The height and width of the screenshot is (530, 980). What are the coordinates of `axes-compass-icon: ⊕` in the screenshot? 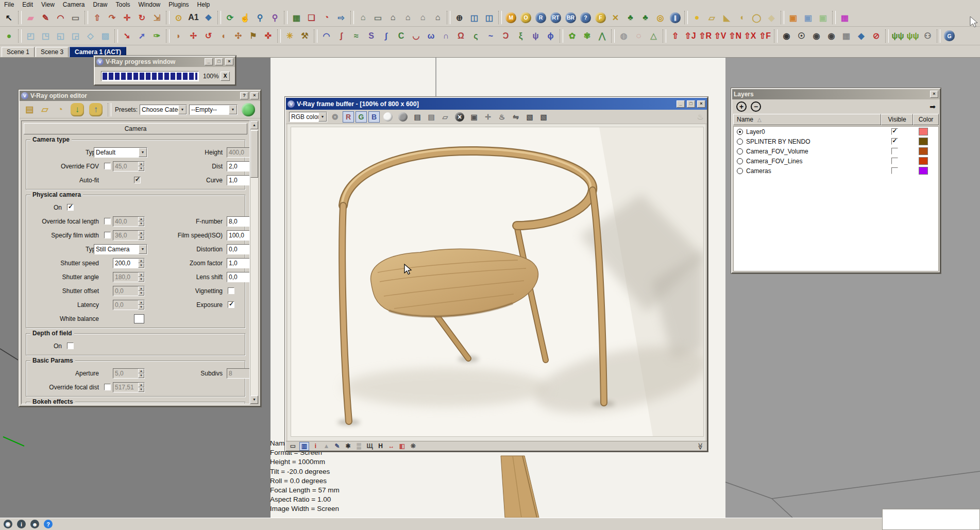 It's located at (460, 18).